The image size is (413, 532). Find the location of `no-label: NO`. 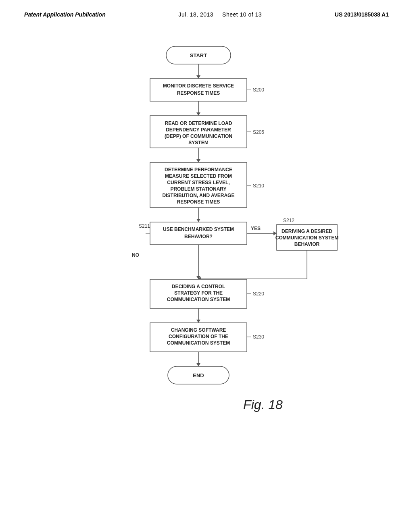

no-label: NO is located at coordinates (136, 255).